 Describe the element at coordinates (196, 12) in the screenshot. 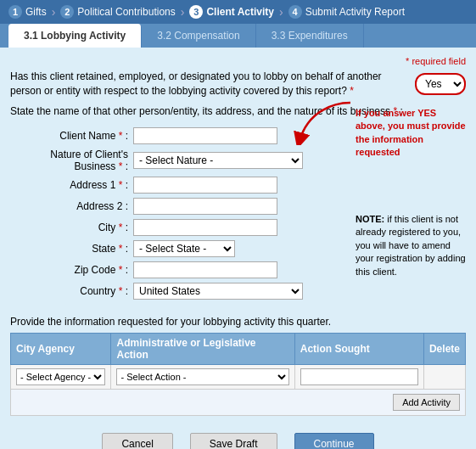

I see `step-num-3: 3` at that location.